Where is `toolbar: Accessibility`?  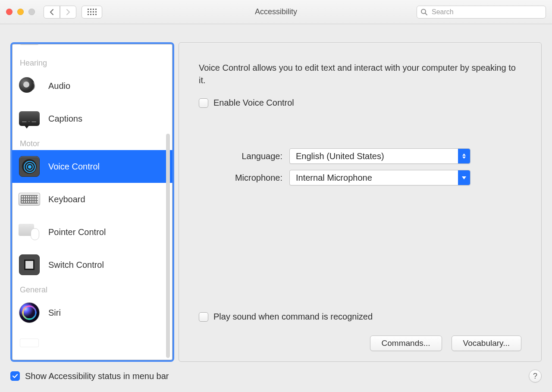
toolbar: Accessibility is located at coordinates (276, 12).